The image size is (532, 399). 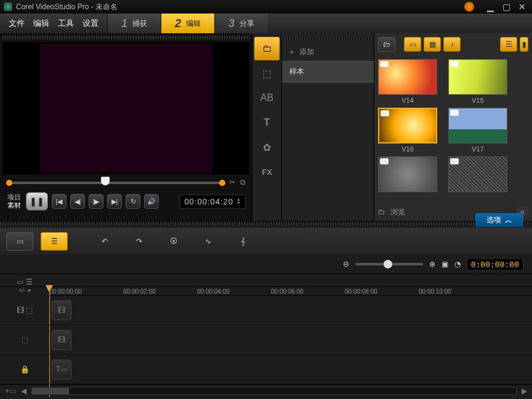 What do you see at coordinates (478, 175) in the screenshot?
I see `thumb-extra2` at bounding box center [478, 175].